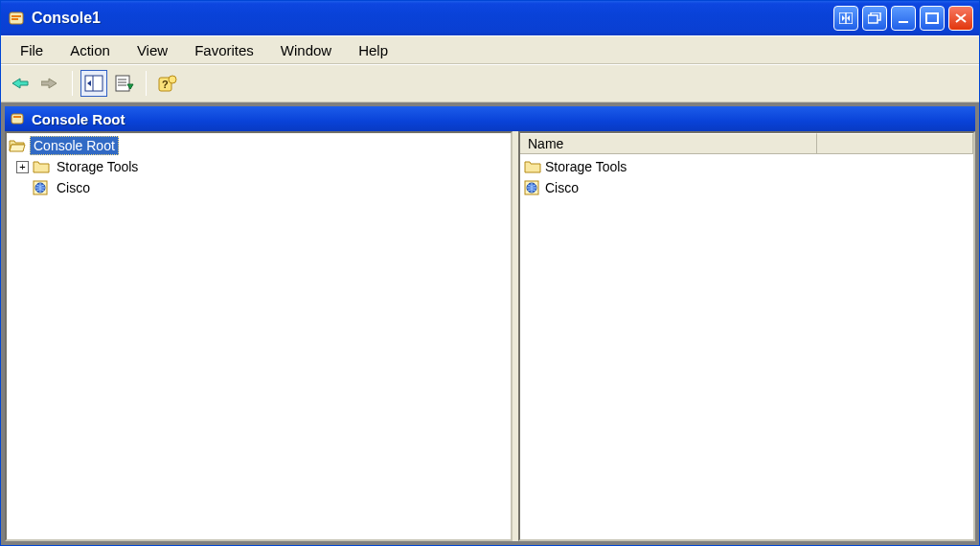 The height and width of the screenshot is (546, 980). I want to click on list-item-label: Cisco, so click(561, 188).